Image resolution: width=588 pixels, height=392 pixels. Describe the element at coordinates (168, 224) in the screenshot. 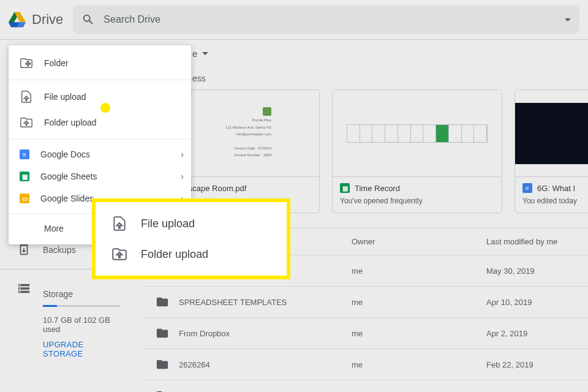

I see `callout-label: File upload` at that location.